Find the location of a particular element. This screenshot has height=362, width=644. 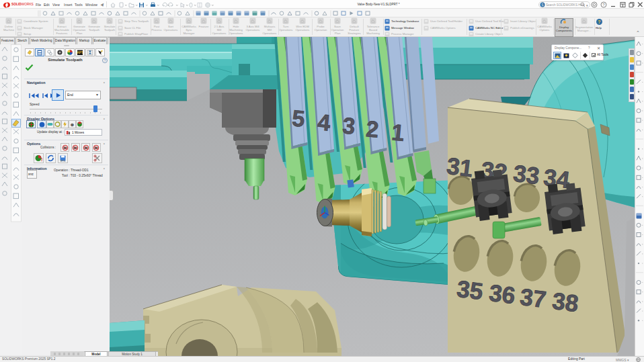

svg-text: JPG is located at coordinates (63, 161).